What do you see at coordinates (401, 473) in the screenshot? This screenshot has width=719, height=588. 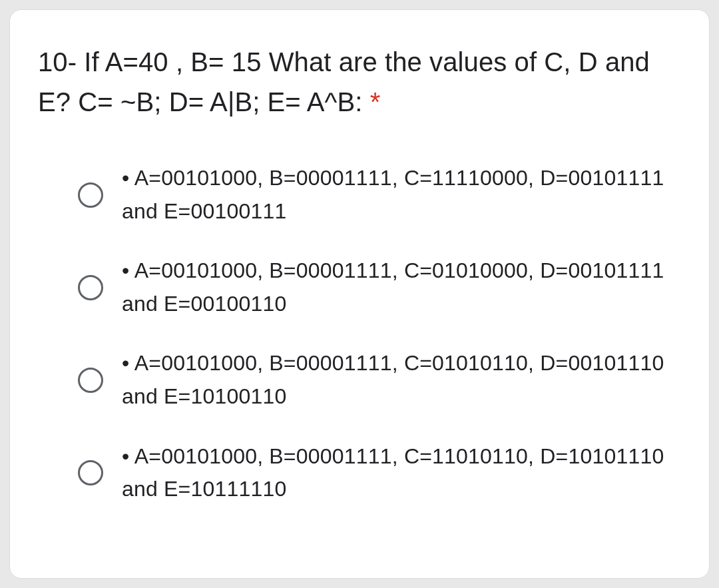 I see `option-label: • A=00101000, B=00001111, C=11010110, D=…` at bounding box center [401, 473].